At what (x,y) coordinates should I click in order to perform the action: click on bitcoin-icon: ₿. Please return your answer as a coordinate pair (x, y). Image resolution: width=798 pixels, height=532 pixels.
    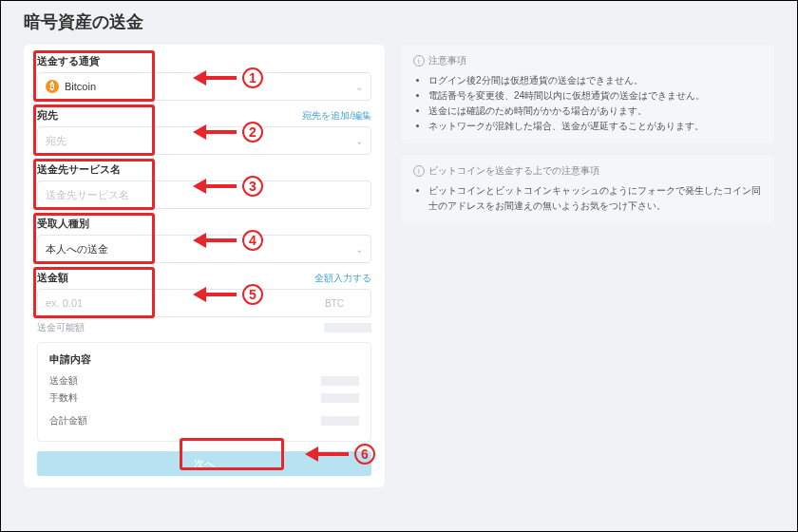
    Looking at the image, I should click on (52, 86).